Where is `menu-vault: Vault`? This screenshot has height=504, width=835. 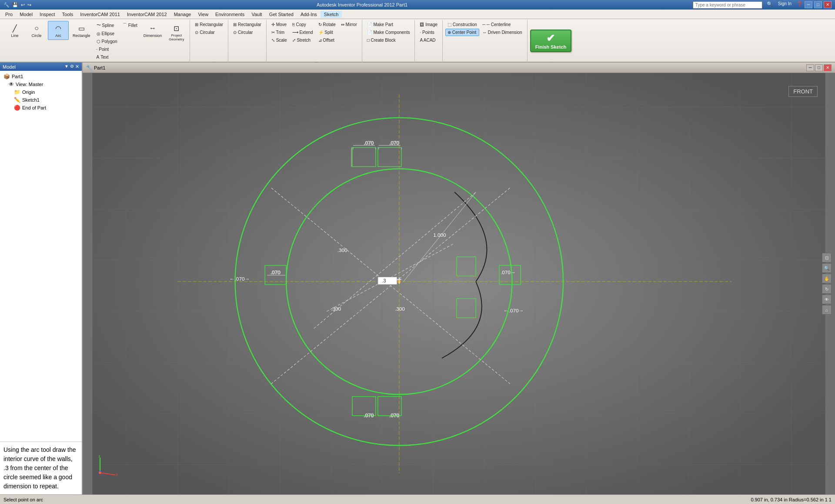 menu-vault: Vault is located at coordinates (257, 14).